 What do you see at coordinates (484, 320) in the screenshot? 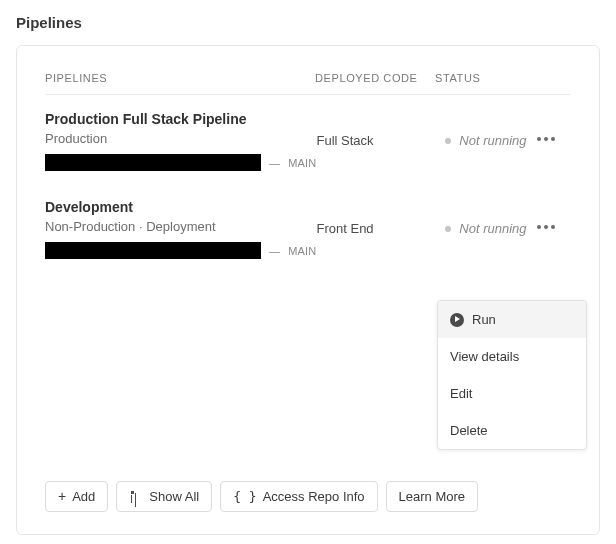
I see `menu-item-label: Run` at bounding box center [484, 320].